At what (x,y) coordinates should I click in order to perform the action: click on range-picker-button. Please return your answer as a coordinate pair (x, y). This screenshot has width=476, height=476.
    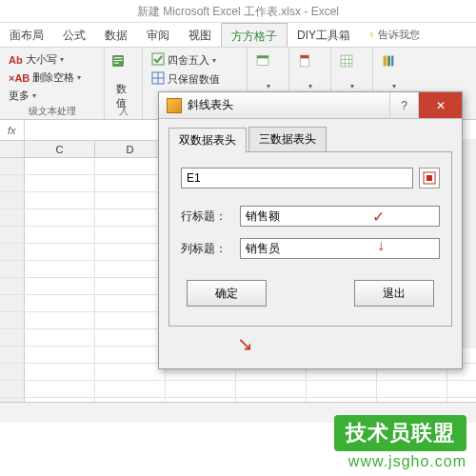
    Looking at the image, I should click on (429, 178).